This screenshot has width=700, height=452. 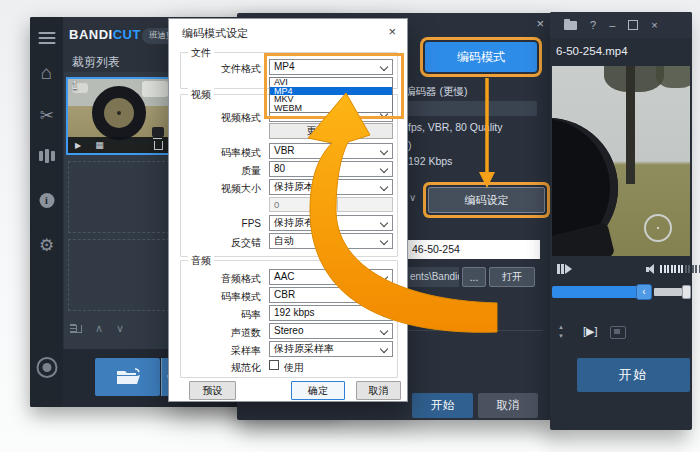 What do you see at coordinates (216, 243) in the screenshot?
I see `deinterlace-label: 反交错` at bounding box center [216, 243].